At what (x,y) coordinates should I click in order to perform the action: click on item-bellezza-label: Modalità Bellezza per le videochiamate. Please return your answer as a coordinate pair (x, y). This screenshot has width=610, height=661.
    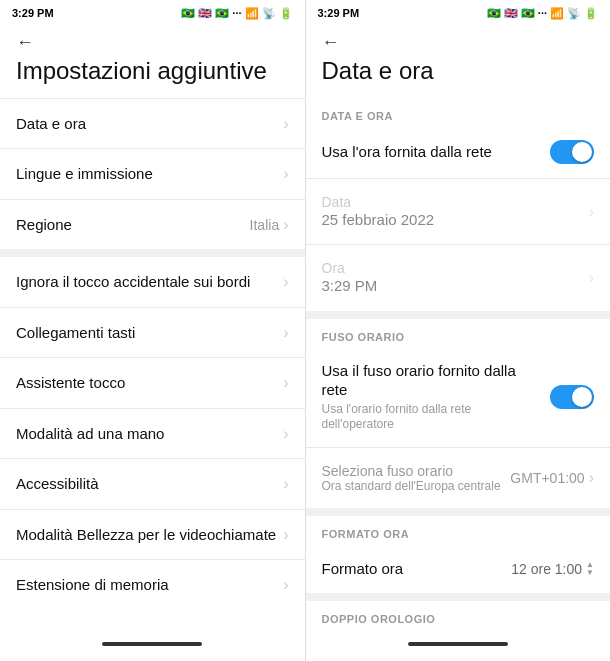
    Looking at the image, I should click on (146, 534).